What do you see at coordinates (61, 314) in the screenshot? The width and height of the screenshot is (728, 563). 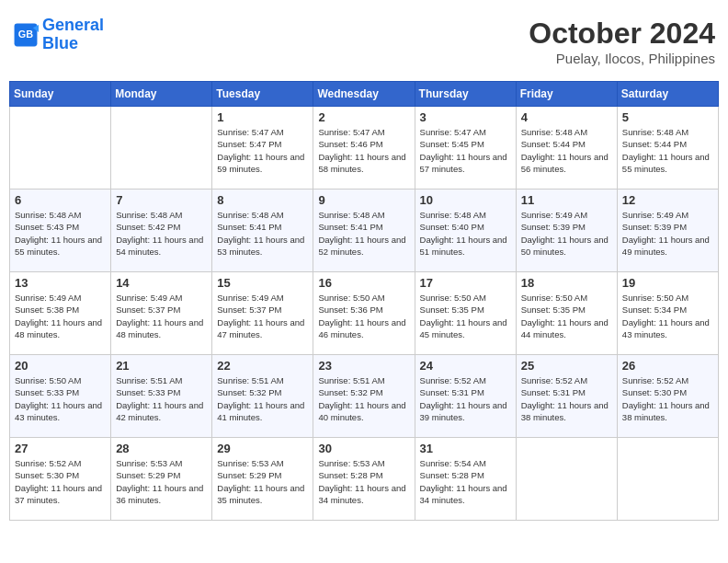 I see `calendar-cell: 13Sunrise: 5:49 AMSunset: 5:38 PMDayligh…` at bounding box center [61, 314].